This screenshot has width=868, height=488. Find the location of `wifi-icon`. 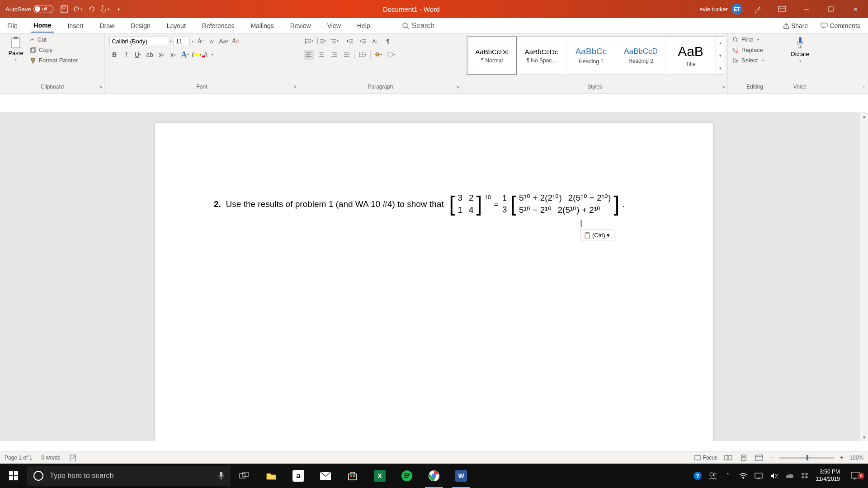

wifi-icon is located at coordinates (743, 476).